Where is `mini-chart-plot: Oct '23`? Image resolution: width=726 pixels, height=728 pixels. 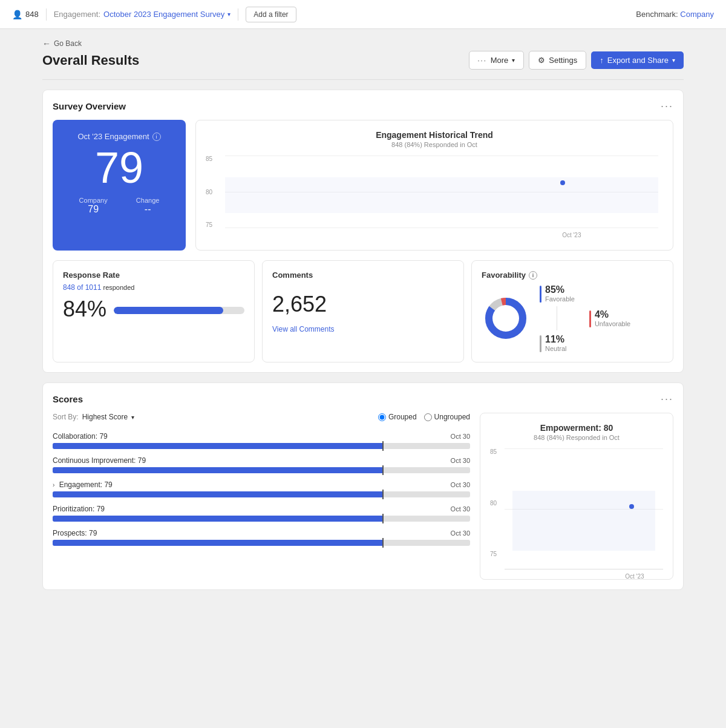 mini-chart-plot: Oct '23 is located at coordinates (584, 509).